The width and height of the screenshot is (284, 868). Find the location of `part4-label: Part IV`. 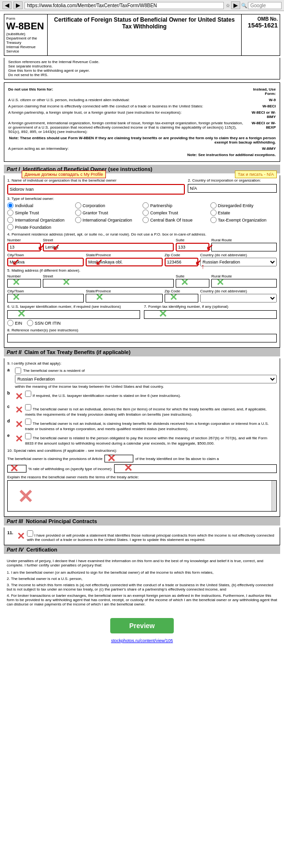

part4-label: Part IV is located at coordinates (15, 550).